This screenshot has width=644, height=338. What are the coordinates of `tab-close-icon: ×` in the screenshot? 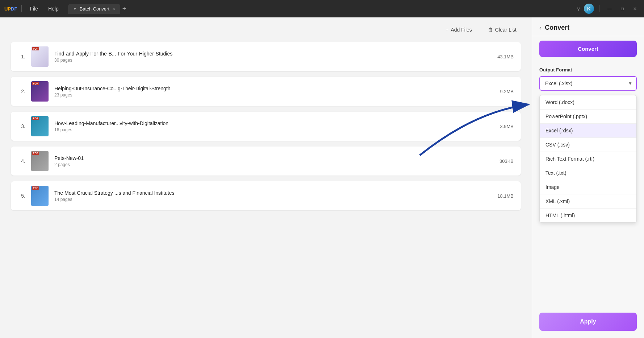 It's located at (114, 9).